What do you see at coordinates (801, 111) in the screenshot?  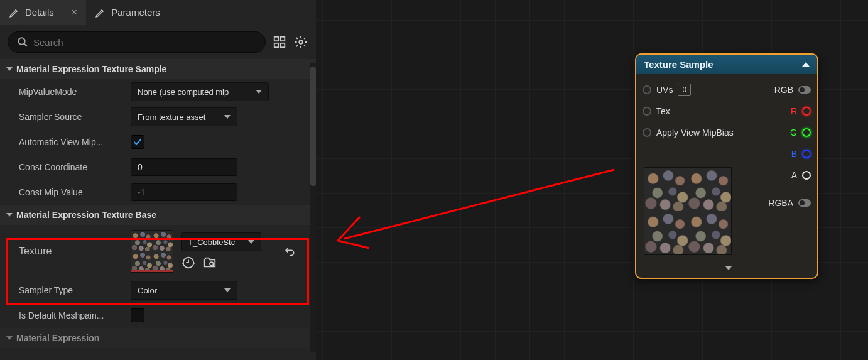 I see `pin-r: R` at bounding box center [801, 111].